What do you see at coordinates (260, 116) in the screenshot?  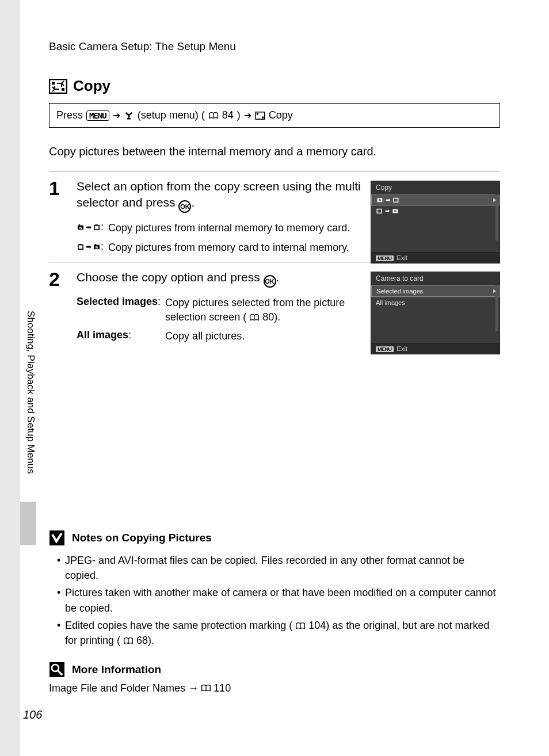 I see `copy-small-icon` at bounding box center [260, 116].